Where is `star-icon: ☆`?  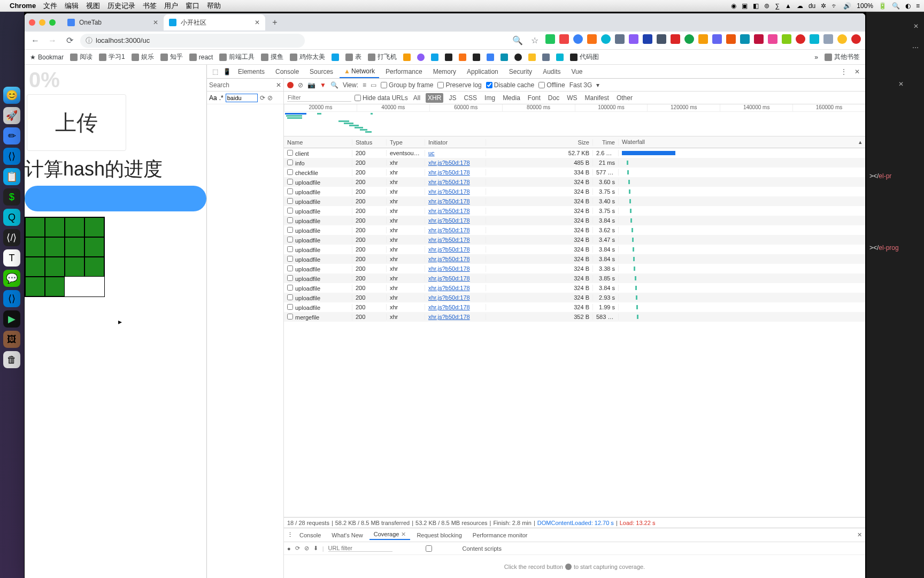 star-icon: ☆ is located at coordinates (535, 41).